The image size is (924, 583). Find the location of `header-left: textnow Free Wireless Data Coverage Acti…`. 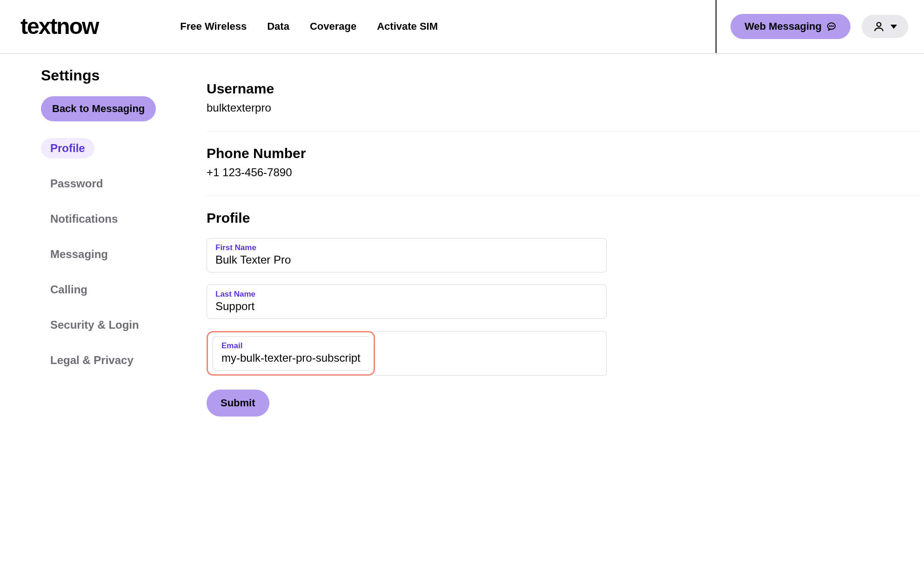

header-left: textnow Free Wireless Data Coverage Acti… is located at coordinates (219, 26).